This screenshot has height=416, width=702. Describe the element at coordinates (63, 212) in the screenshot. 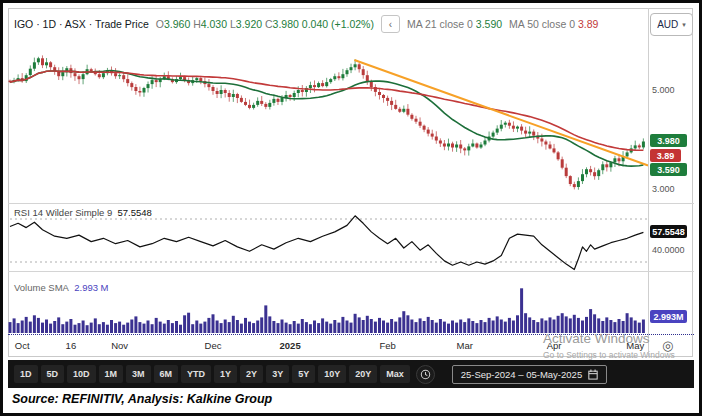

I see `rsi-label: RSI 14 Wilder Simple 9` at that location.